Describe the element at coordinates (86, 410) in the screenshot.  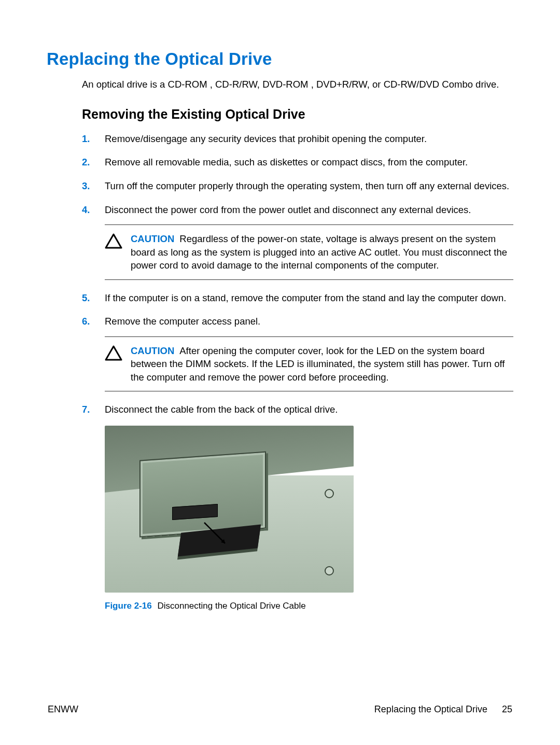
I see `step-number: 7.` at that location.